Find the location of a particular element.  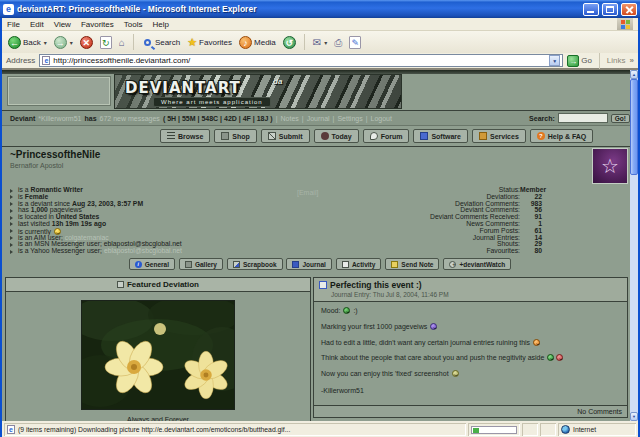

address-bar: Address e http://princessofthenile.devia… is located at coordinates (320, 62).